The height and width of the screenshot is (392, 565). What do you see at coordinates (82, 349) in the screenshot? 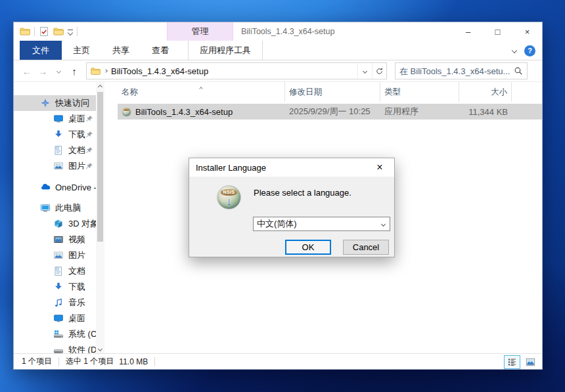
I see `sidebar-item-label: 软件 (D:)` at bounding box center [82, 349].